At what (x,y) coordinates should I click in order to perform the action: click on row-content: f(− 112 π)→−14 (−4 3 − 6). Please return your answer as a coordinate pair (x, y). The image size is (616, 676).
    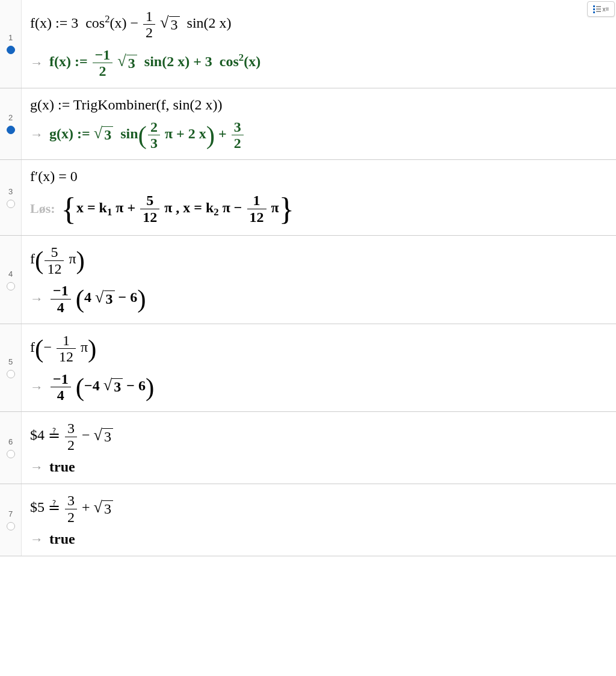
    Looking at the image, I should click on (319, 368).